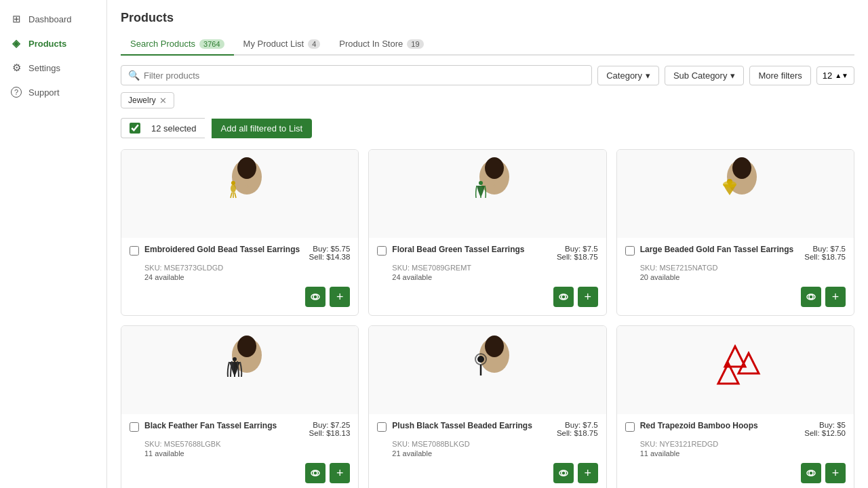 This screenshot has height=488, width=868. Describe the element at coordinates (282, 45) in the screenshot. I see `tab-my-list: My Product List 4` at that location.